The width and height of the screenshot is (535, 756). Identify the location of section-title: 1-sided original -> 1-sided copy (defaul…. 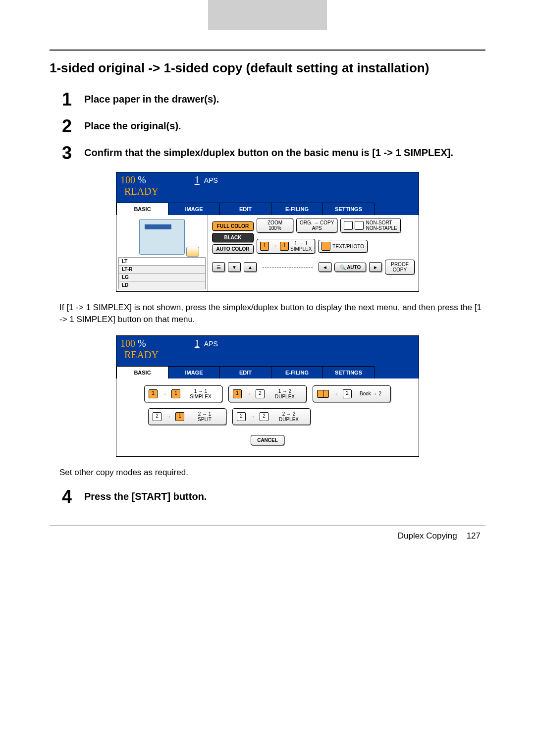
(268, 68).